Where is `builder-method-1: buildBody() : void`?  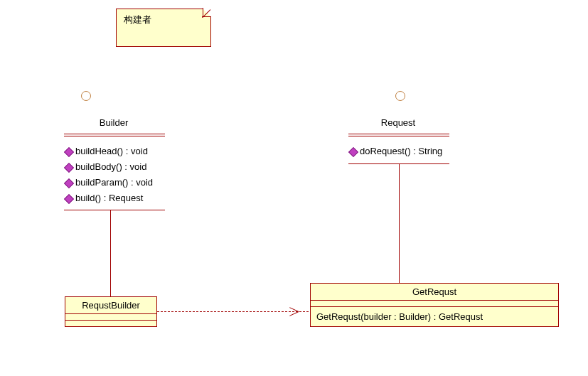
builder-method-1: buildBody() : void is located at coordinates (106, 166).